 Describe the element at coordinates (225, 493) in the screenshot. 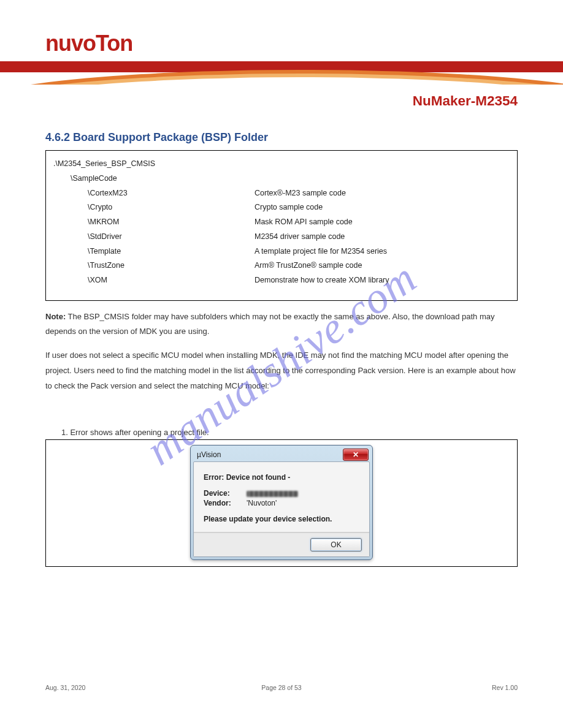

I see `dialog-device-label: Device:` at that location.